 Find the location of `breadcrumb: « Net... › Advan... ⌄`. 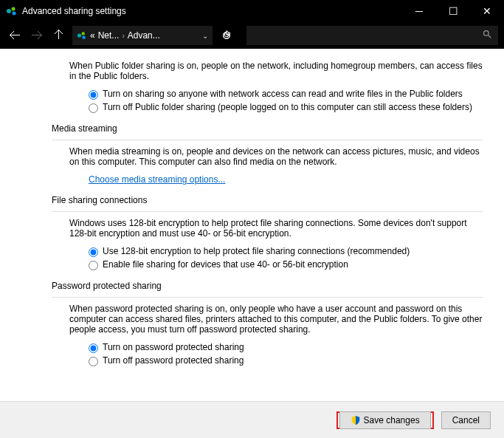

breadcrumb: « Net... › Advan... ⌄ is located at coordinates (142, 35).